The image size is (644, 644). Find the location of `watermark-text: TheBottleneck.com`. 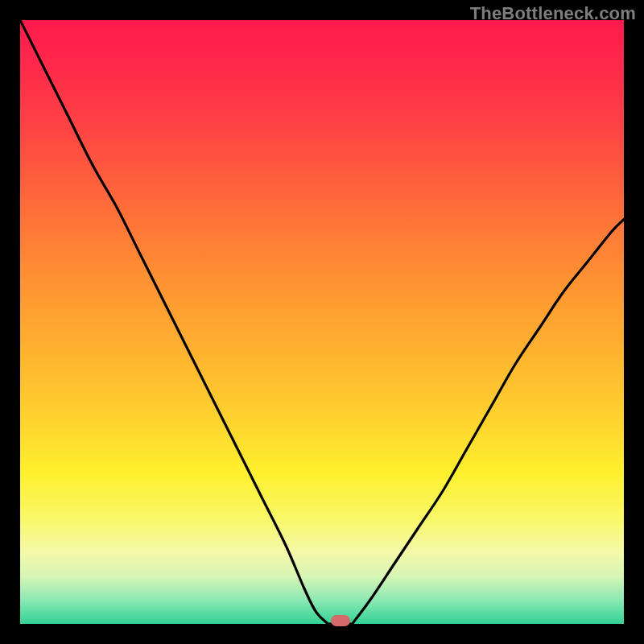

watermark-text: TheBottleneck.com is located at coordinates (553, 14).